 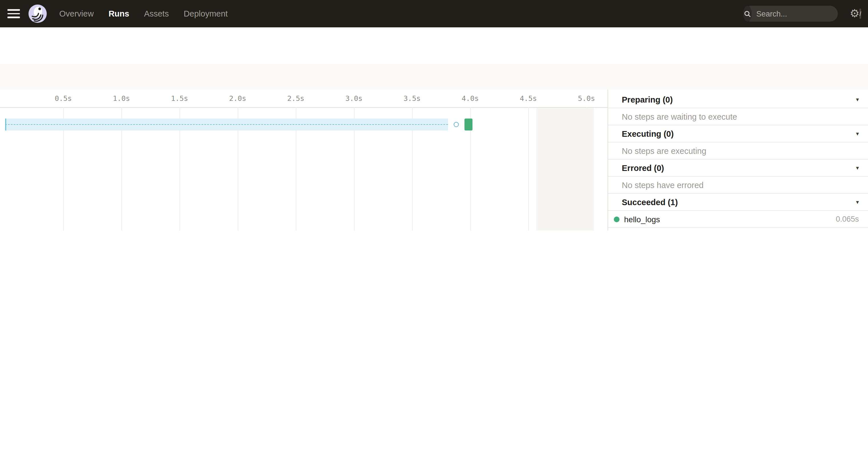 What do you see at coordinates (738, 160) in the screenshot?
I see `step-status-panel: Preparing (0)▾No steps are waiting to ex…` at bounding box center [738, 160].